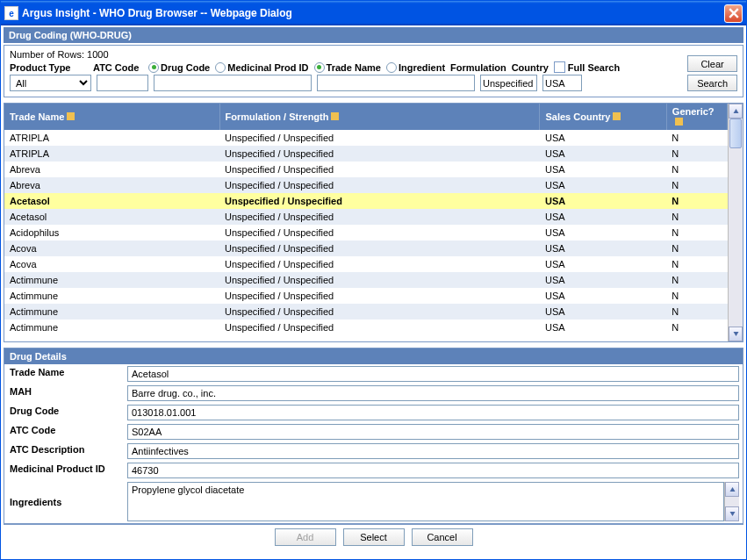 This screenshot has height=560, width=747. What do you see at coordinates (530, 68) in the screenshot?
I see `country-label: Country` at bounding box center [530, 68].